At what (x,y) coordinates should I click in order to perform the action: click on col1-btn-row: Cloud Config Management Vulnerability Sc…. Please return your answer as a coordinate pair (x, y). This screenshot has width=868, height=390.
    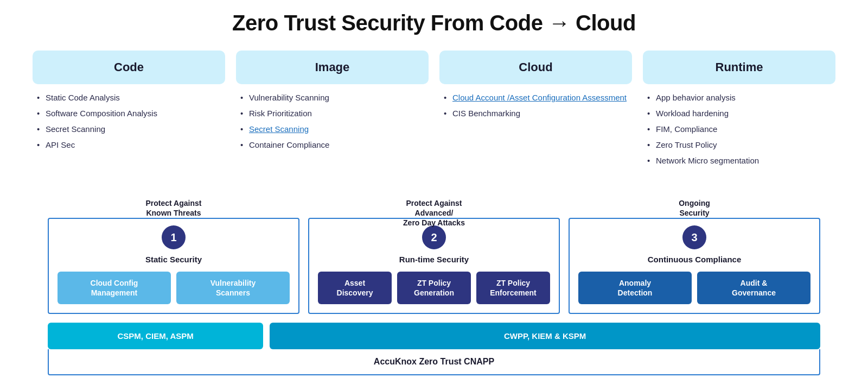
    Looking at the image, I should click on (174, 288).